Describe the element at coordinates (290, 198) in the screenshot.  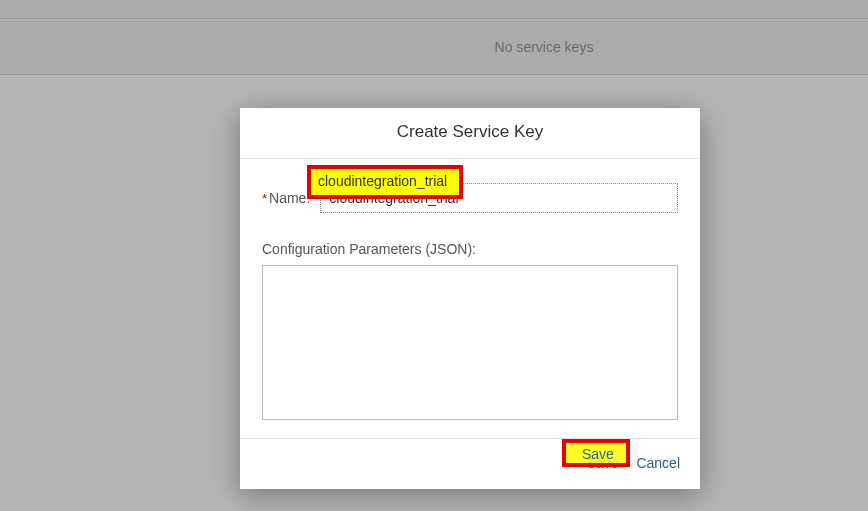
I see `name-label: Name:` at that location.